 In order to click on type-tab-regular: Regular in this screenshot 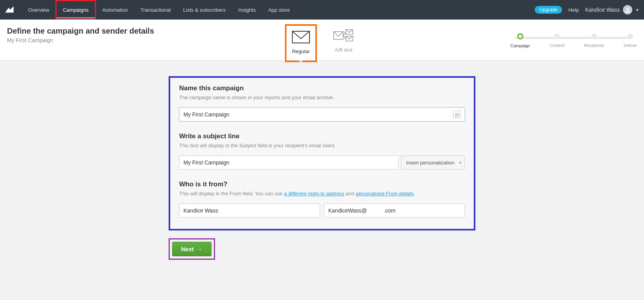, I will do `click(301, 43)`.